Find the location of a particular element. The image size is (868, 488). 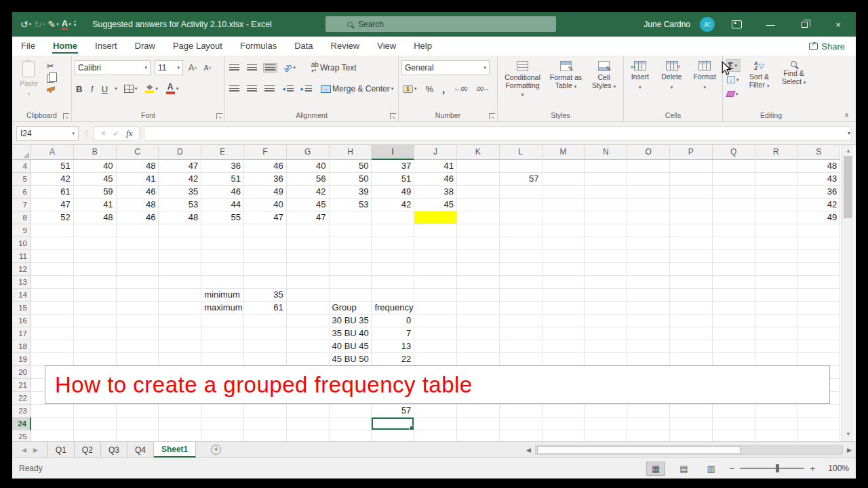

cell-L25 is located at coordinates (521, 436).